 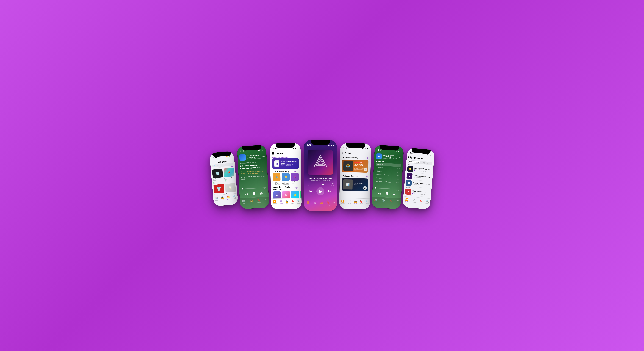 I want to click on business-play-button: ▶, so click(x=365, y=188).